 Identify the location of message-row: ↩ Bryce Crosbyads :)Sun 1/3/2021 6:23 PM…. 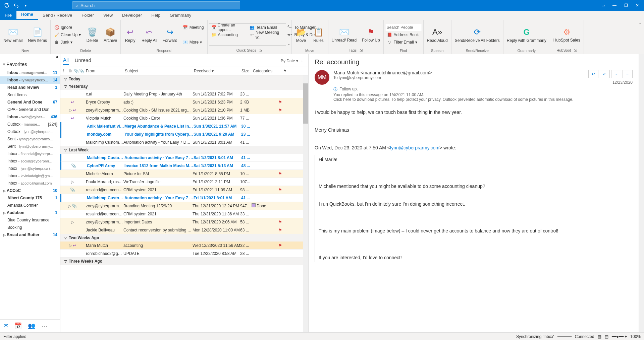
(182, 102).